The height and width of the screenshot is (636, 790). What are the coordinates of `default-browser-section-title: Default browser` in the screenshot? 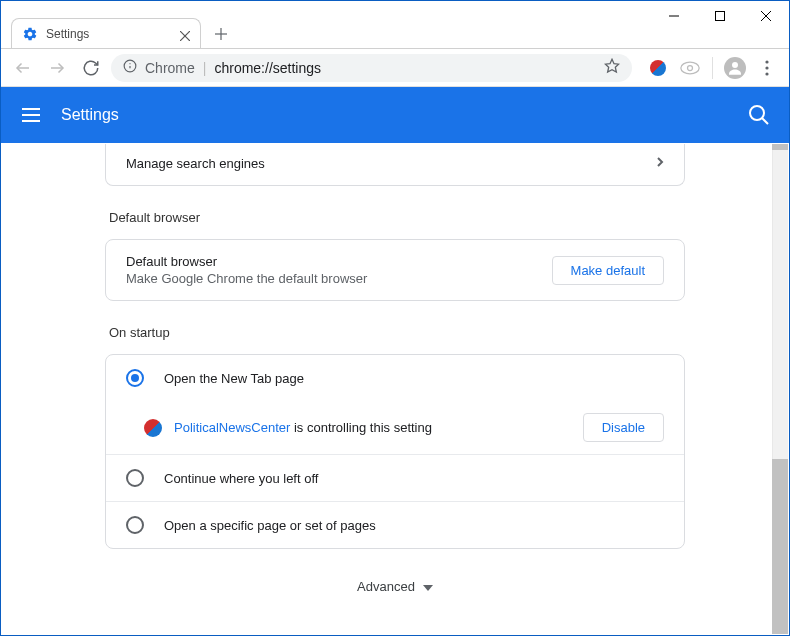 It's located at (397, 218).